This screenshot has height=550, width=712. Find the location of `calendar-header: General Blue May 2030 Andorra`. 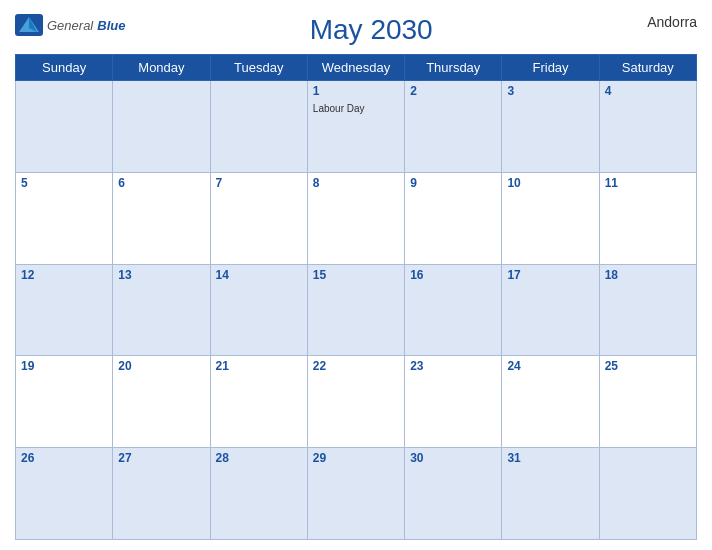

calendar-header: General Blue May 2030 Andorra is located at coordinates (356, 29).